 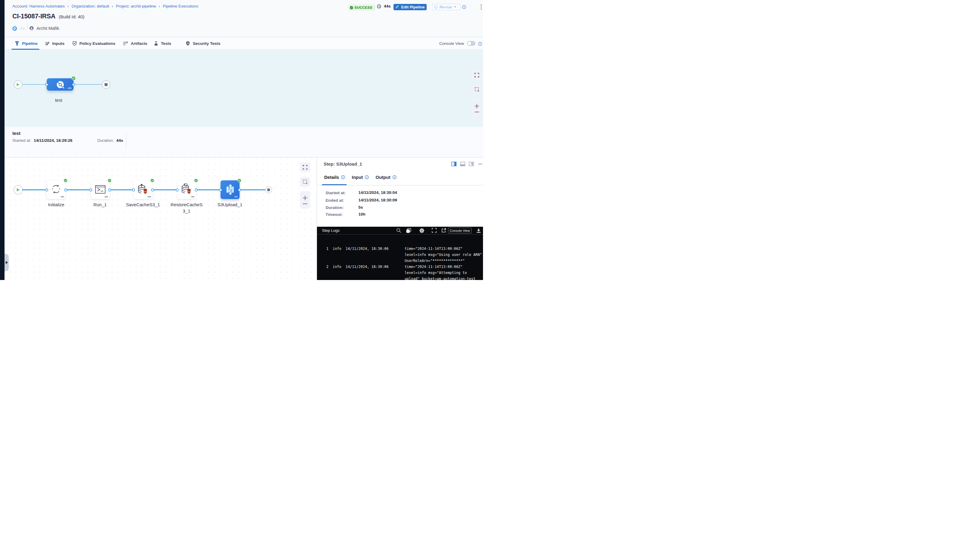 What do you see at coordinates (187, 190) in the screenshot?
I see `step-node-restorecache: </>` at bounding box center [187, 190].